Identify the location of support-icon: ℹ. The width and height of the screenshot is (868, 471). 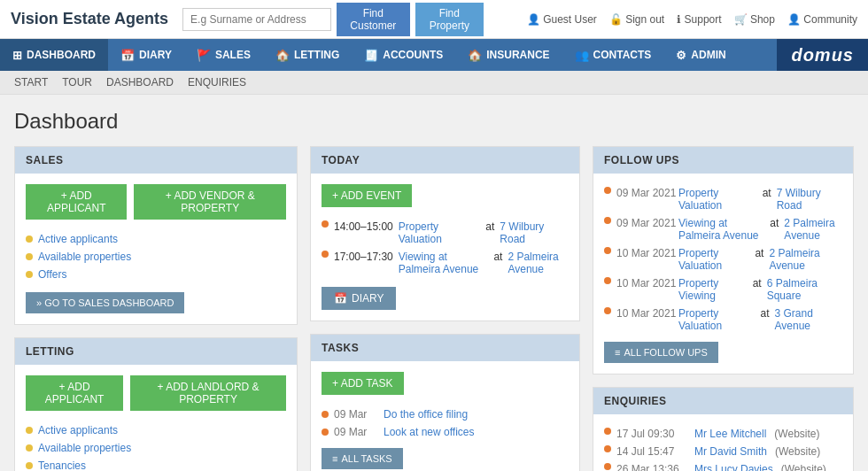
(678, 19).